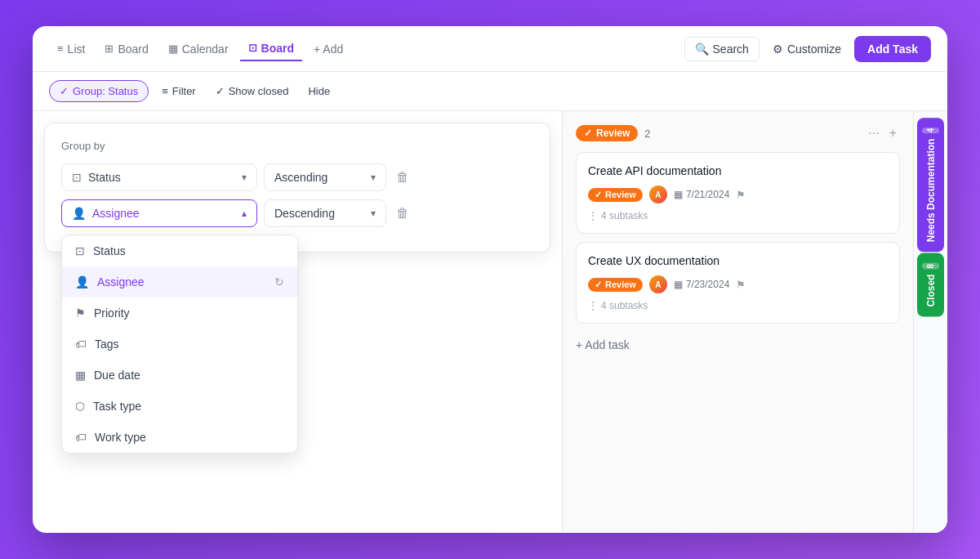  Describe the element at coordinates (882, 133) in the screenshot. I see `column-actions: ··· +` at that location.